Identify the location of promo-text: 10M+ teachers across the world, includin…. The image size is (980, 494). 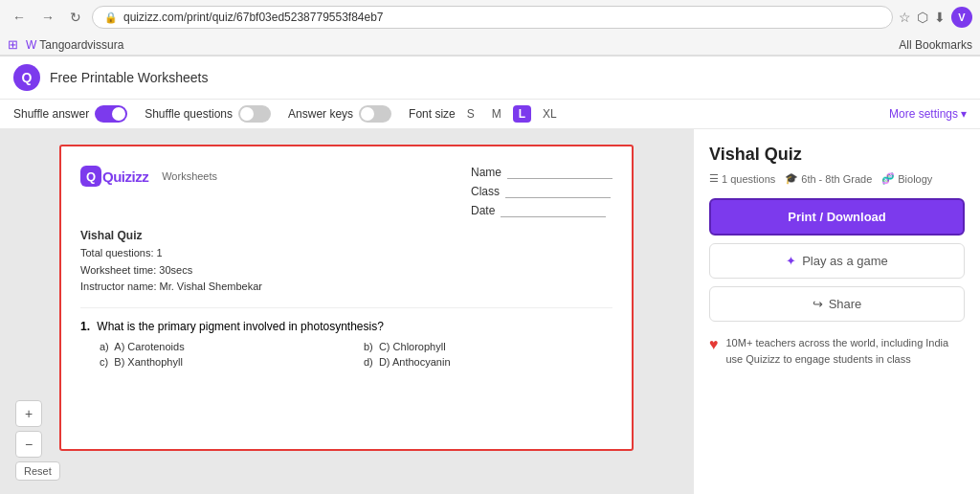
(846, 350).